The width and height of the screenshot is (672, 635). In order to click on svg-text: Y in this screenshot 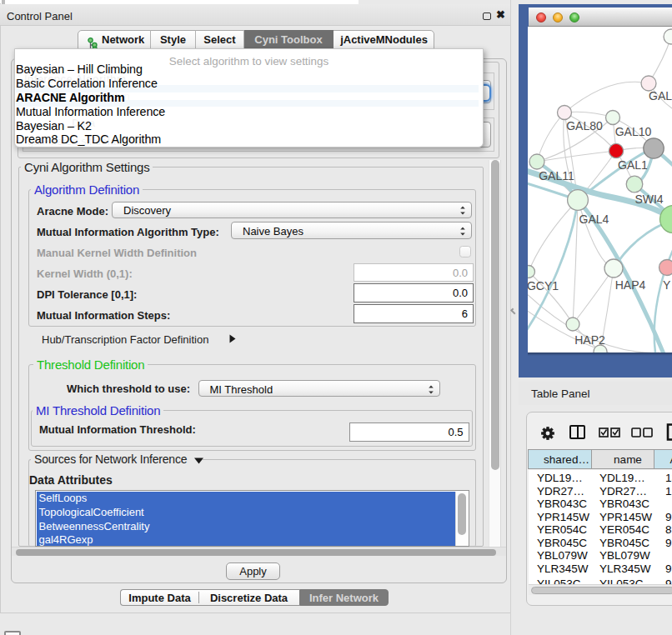, I will do `click(667, 285)`.